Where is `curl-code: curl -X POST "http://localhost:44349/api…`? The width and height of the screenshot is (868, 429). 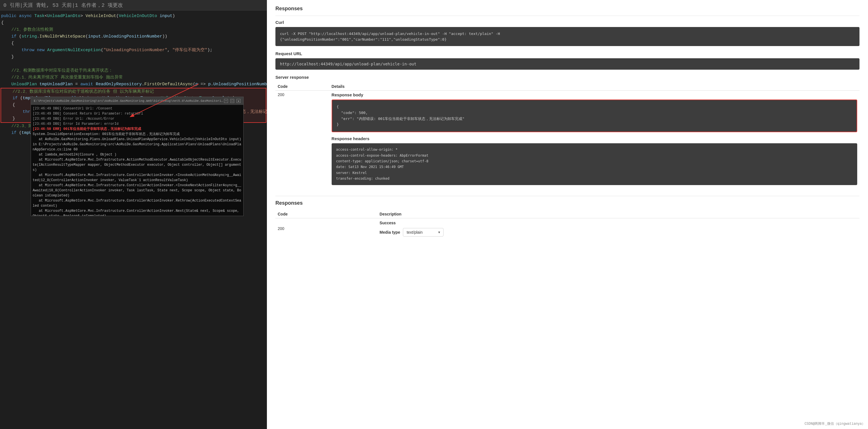
curl-code: curl -X POST "http://localhost:44349/api… is located at coordinates (567, 36).